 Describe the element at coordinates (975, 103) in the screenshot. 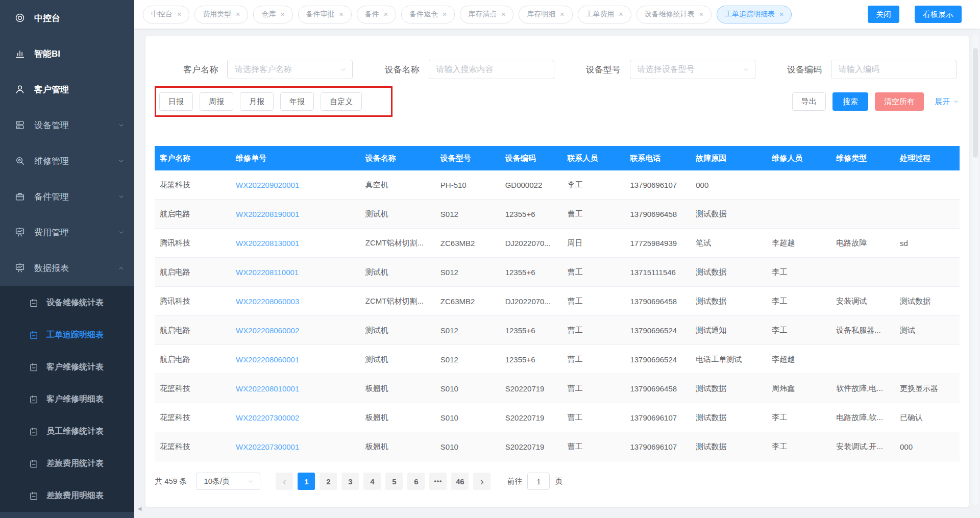

I see `scrollbar-thumb` at that location.